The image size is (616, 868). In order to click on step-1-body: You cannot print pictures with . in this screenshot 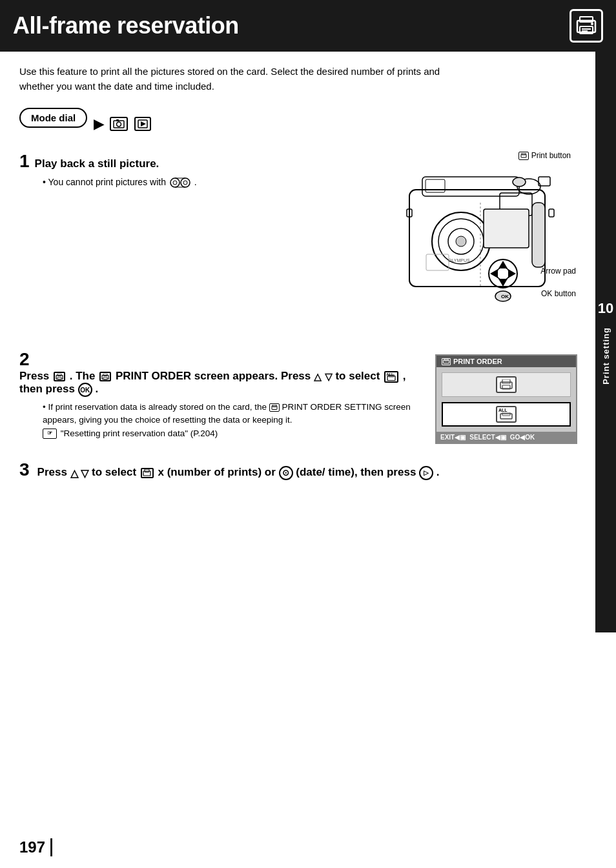, I will do `click(210, 183)`.